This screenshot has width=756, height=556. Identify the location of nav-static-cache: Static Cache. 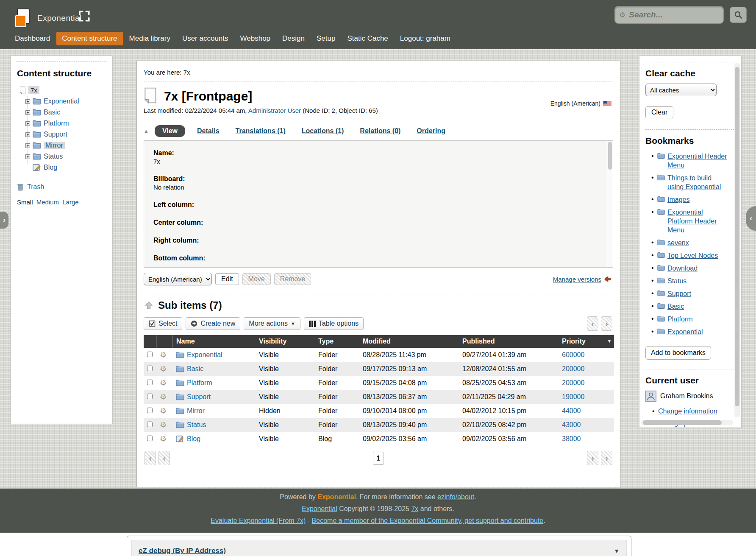
(367, 39).